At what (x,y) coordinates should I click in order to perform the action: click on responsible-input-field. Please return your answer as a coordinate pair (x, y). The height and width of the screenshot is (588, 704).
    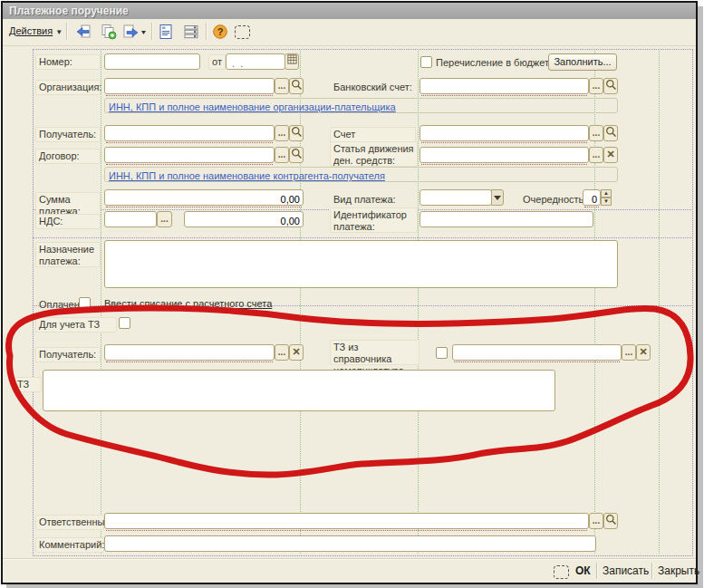
    Looking at the image, I should click on (346, 523).